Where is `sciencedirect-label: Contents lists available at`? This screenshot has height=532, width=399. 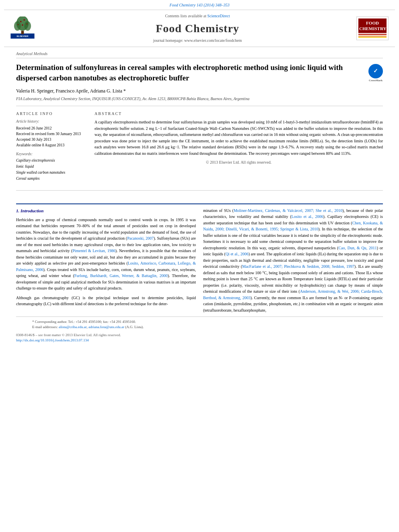
sciencedirect-label: Contents lists available at is located at coordinates (185, 16).